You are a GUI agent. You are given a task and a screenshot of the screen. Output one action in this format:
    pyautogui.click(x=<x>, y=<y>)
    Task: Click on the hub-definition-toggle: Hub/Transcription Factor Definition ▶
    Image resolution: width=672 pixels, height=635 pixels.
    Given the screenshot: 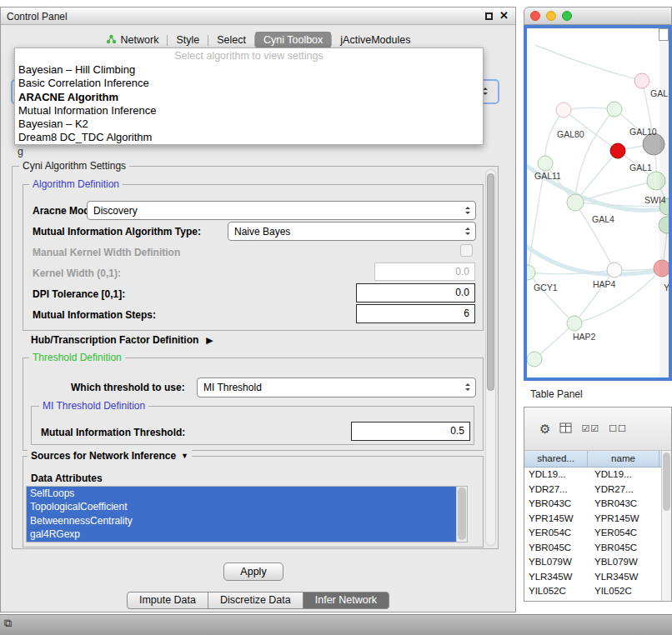 What is the action you would take?
    pyautogui.click(x=122, y=340)
    